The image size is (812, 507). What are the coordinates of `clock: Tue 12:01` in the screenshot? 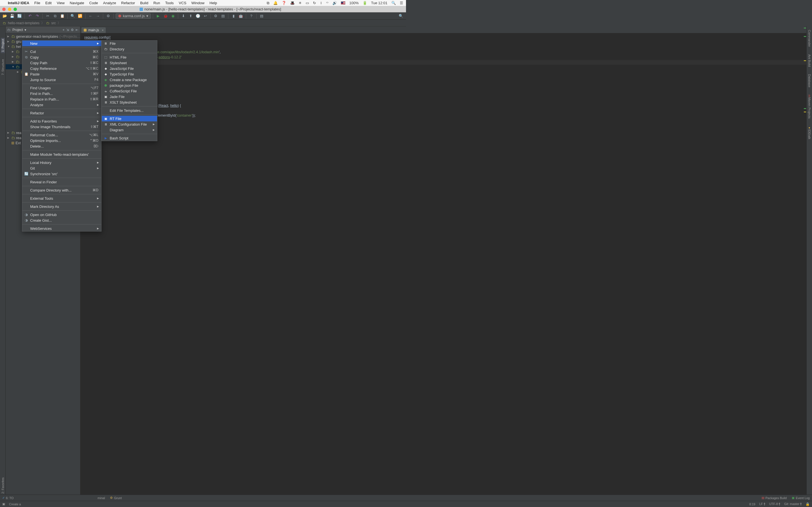 It's located at (379, 3).